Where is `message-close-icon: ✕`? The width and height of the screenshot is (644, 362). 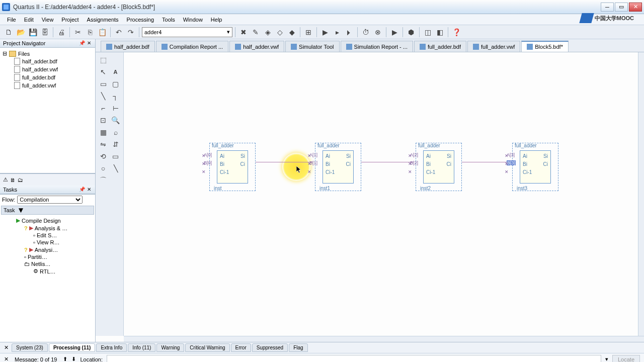 message-close-icon: ✕ is located at coordinates (6, 348).